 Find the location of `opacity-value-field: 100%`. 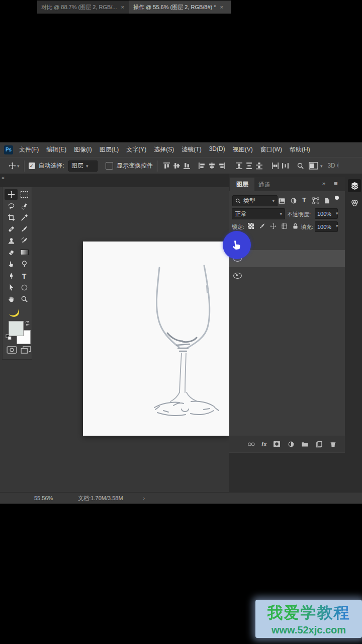

opacity-value-field: 100% is located at coordinates (326, 213).